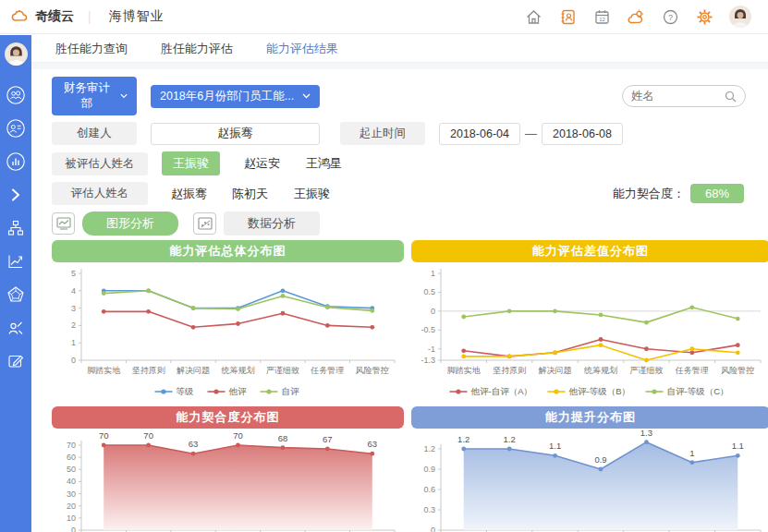 Image resolution: width=768 pixels, height=532 pixels. What do you see at coordinates (71, 469) in the screenshot?
I see `svg-text: 50` at bounding box center [71, 469].